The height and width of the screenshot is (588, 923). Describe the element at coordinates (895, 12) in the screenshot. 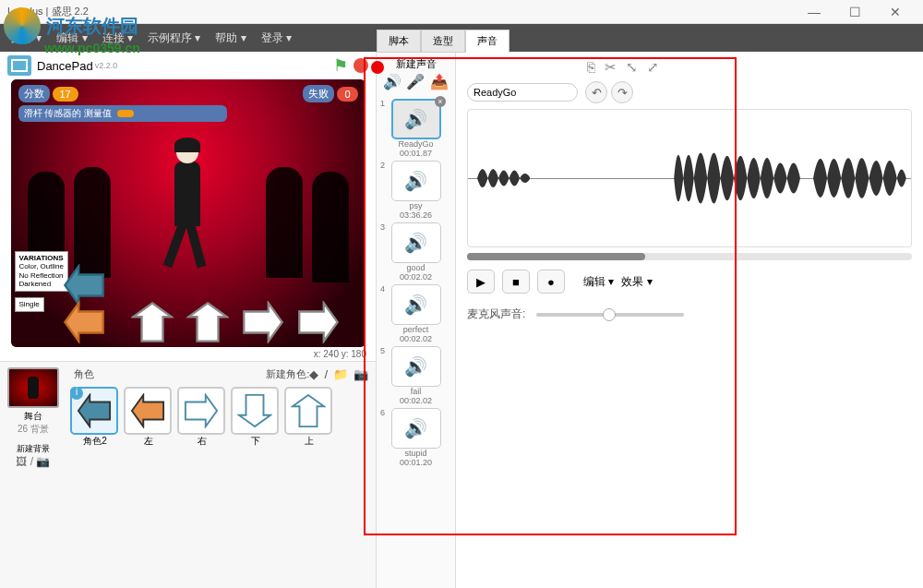

I see `close-button: ✕` at that location.